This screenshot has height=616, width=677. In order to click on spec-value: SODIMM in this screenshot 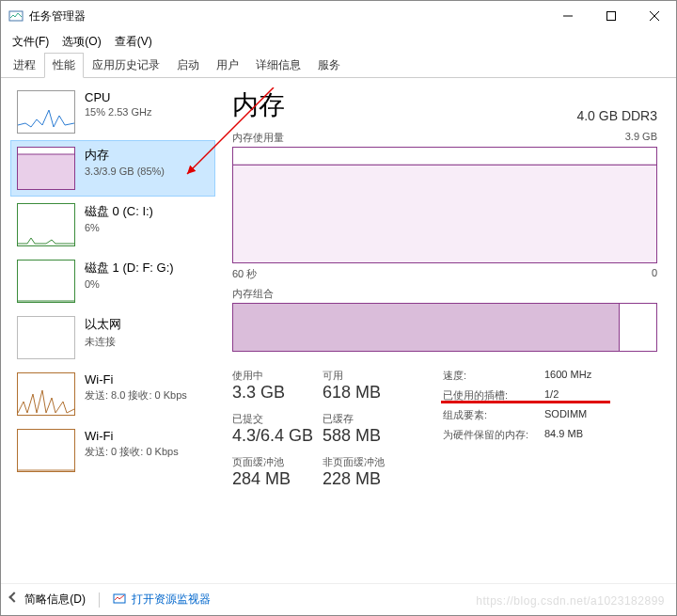, I will do `click(582, 416)`.